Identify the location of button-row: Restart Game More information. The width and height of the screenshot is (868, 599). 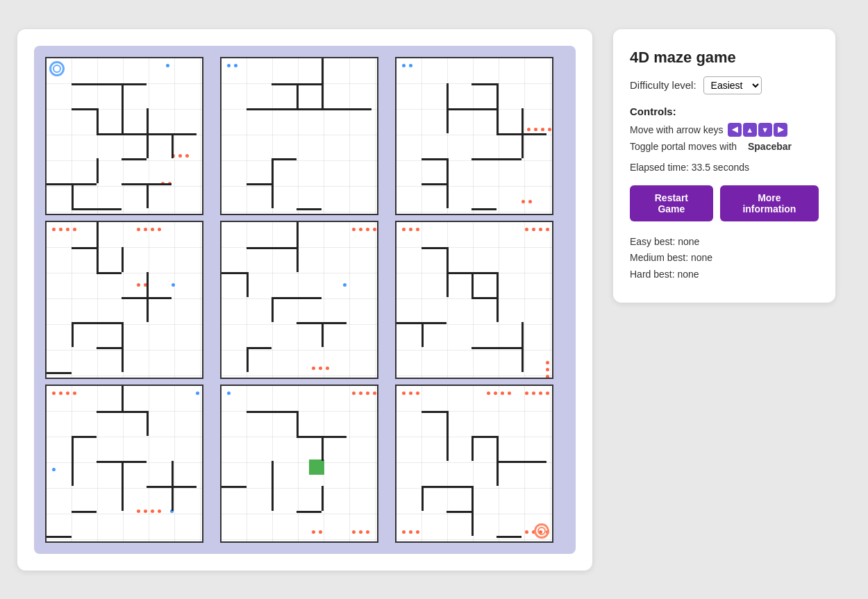
(724, 203).